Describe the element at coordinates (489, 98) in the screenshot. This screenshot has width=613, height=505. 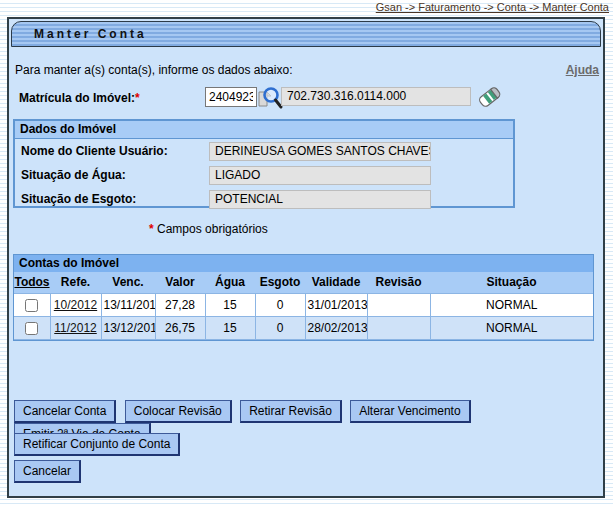
I see `eraser-clear-icon` at that location.